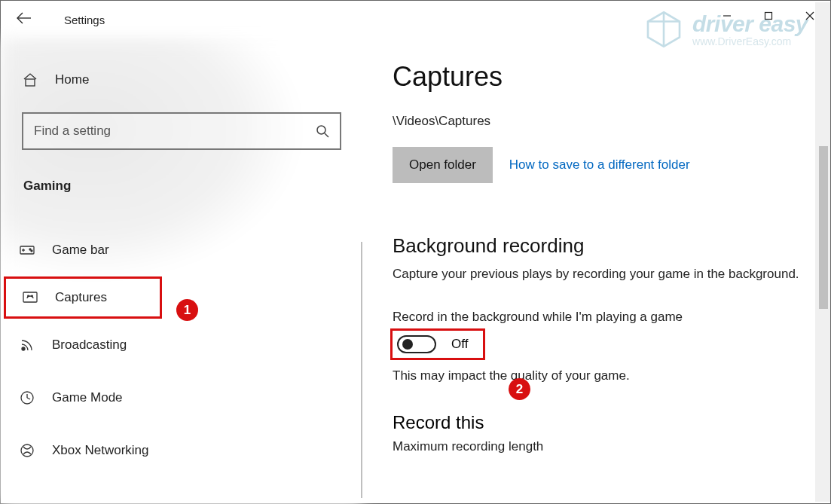  What do you see at coordinates (187, 310) in the screenshot?
I see `annotation-badge-1: 1` at bounding box center [187, 310].